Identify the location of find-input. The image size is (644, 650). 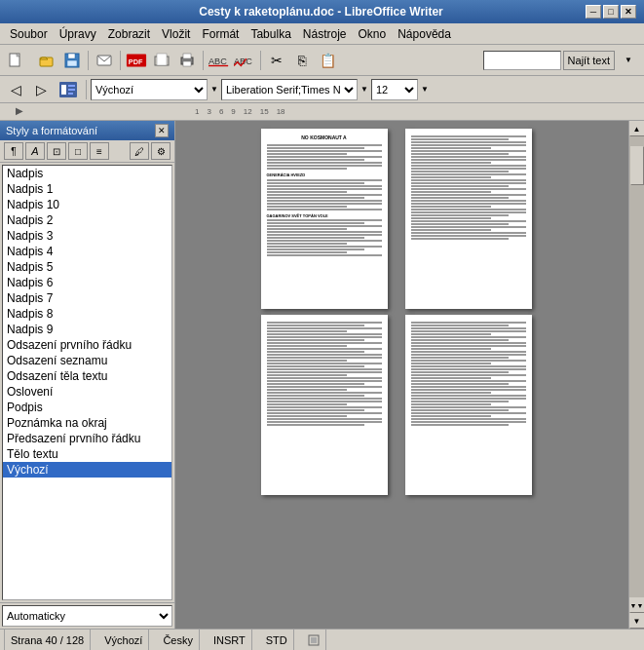
(522, 60).